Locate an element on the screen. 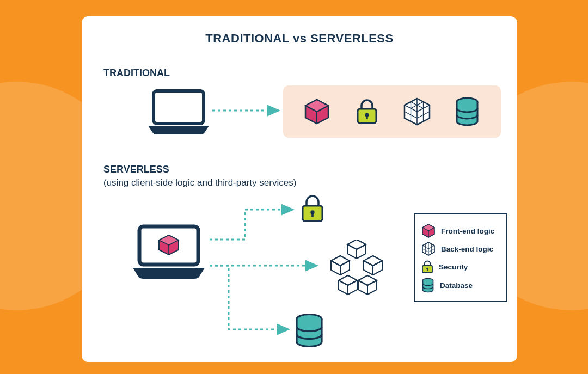  laptop-with-frontend-icon is located at coordinates (169, 253).